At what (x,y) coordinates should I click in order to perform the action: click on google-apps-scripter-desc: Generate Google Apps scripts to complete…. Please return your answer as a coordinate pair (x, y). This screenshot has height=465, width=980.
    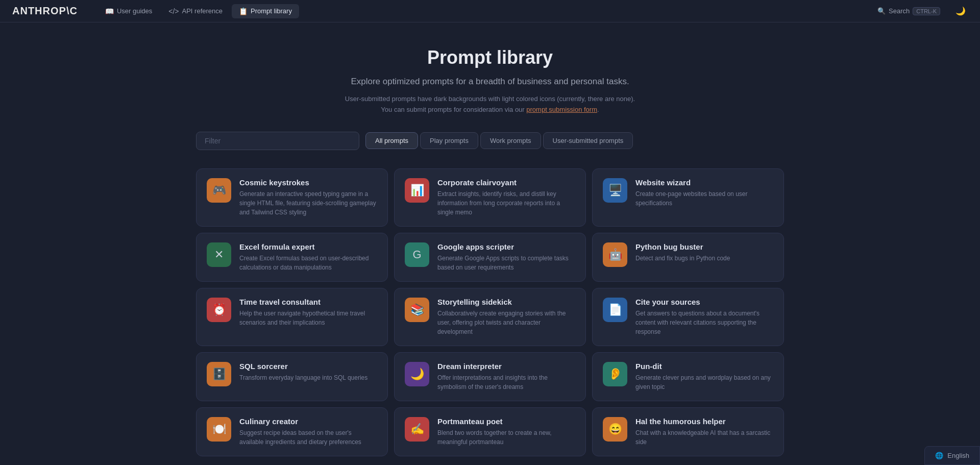
    Looking at the image, I should click on (506, 263).